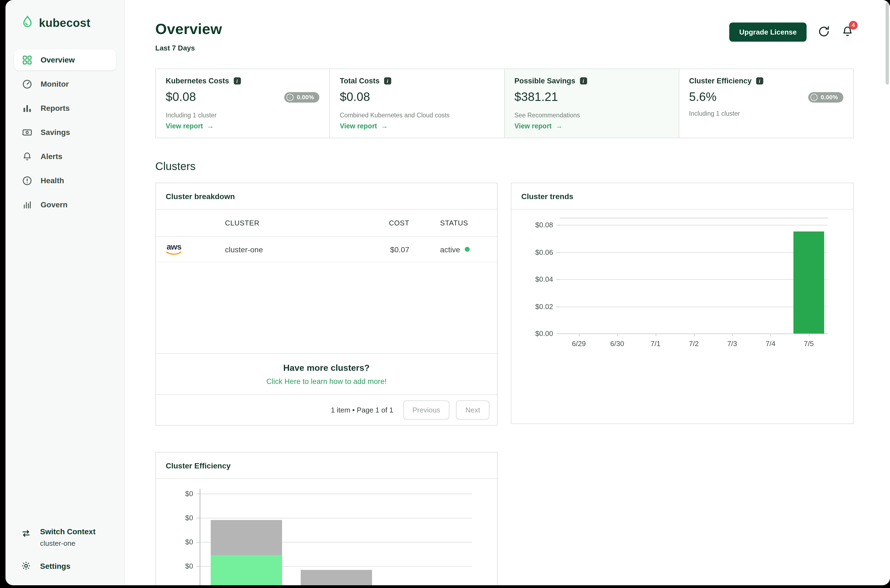 The image size is (890, 588). I want to click on sidebar-item-monitor: Monitor, so click(65, 84).